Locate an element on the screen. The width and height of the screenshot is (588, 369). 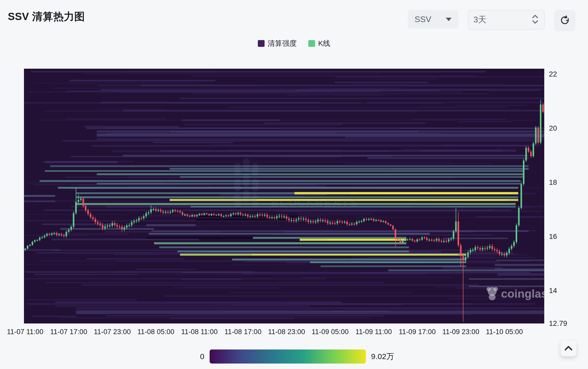
period-select: 3天 is located at coordinates (506, 20).